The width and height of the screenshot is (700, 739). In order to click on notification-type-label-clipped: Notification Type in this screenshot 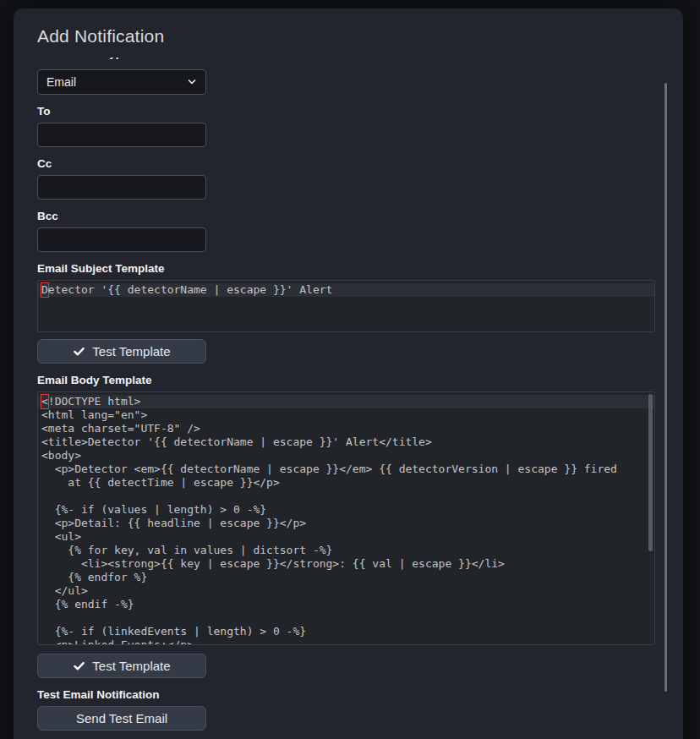, I will do `click(347, 59)`.